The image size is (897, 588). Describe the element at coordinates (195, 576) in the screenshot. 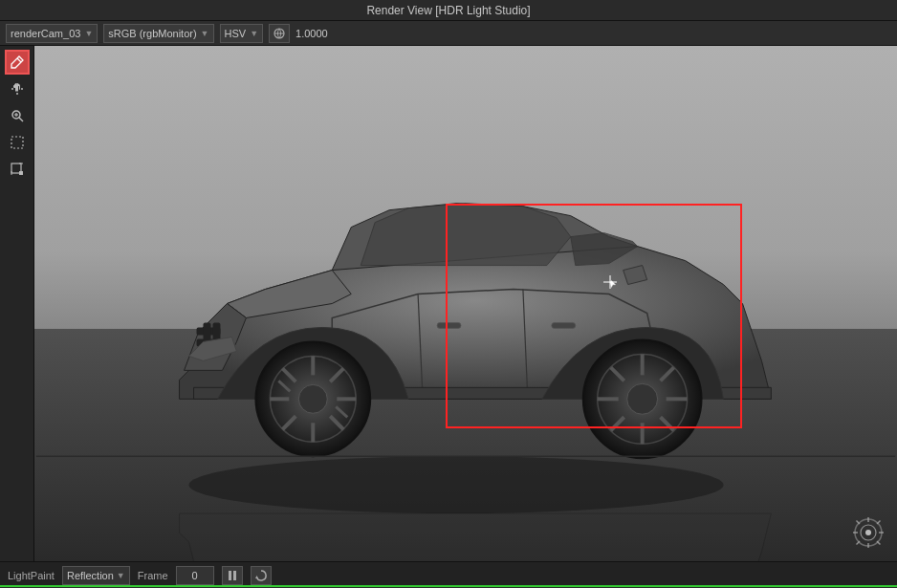

I see `frame-input` at that location.